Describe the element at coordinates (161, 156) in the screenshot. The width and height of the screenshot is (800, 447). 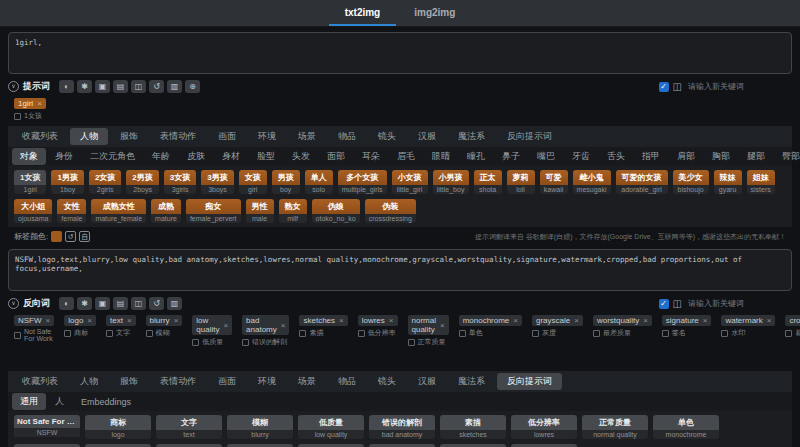
I see `subcategory-tab: 年龄` at that location.